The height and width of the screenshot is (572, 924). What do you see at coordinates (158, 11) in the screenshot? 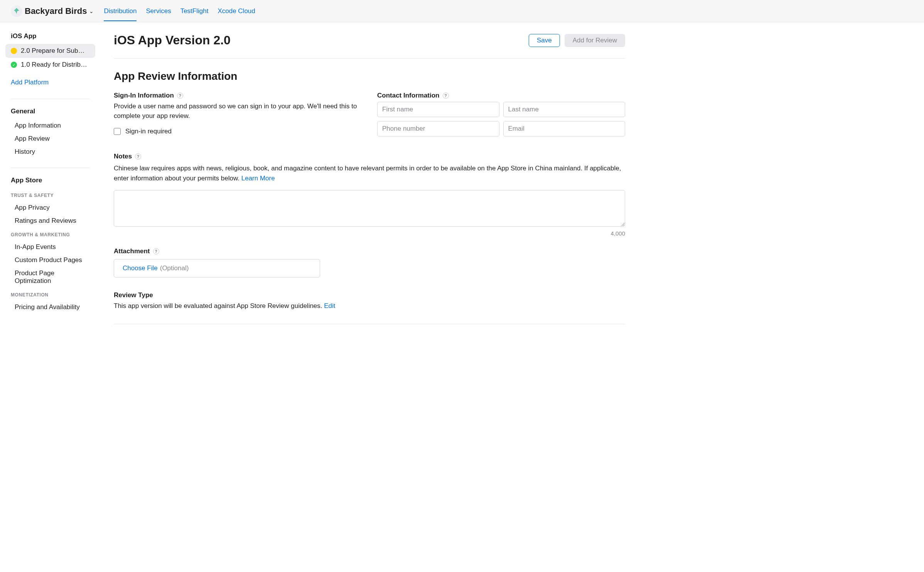
I see `tab-services: Services` at bounding box center [158, 11].